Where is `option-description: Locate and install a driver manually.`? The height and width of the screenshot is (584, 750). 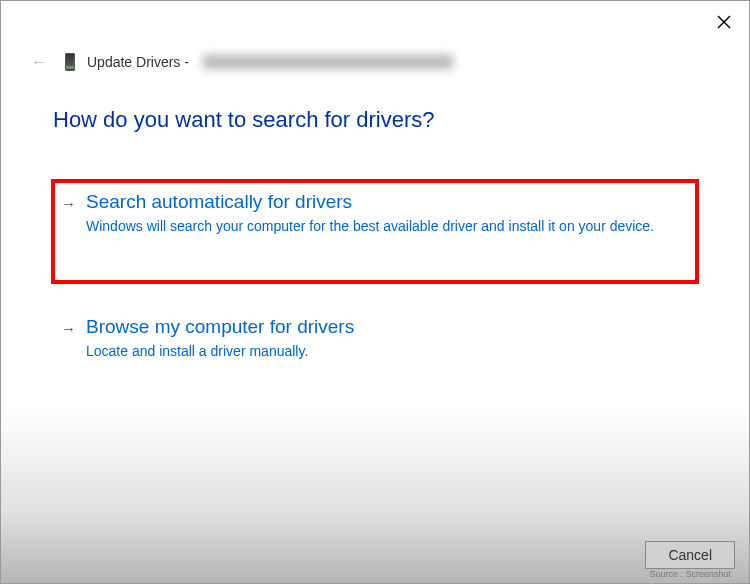
option-description: Locate and install a driver manually. is located at coordinates (384, 352).